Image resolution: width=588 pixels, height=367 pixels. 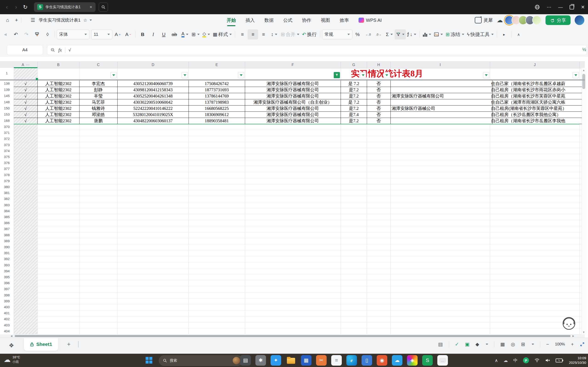 What do you see at coordinates (11, 336) in the screenshot?
I see `scroll-left-icon: ◀` at bounding box center [11, 336].